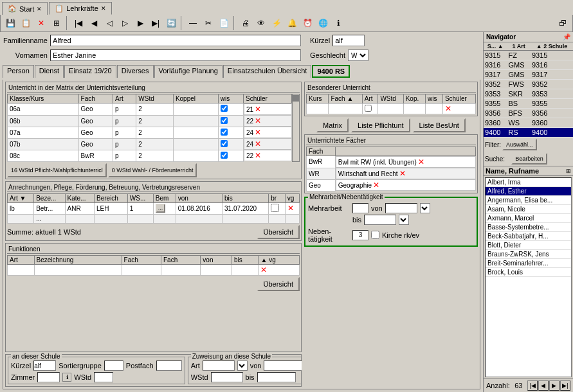  What do you see at coordinates (268, 71) in the screenshot?
I see `tab-einsatzschulen: Einsatzschulen Übersicht` at bounding box center [268, 71].